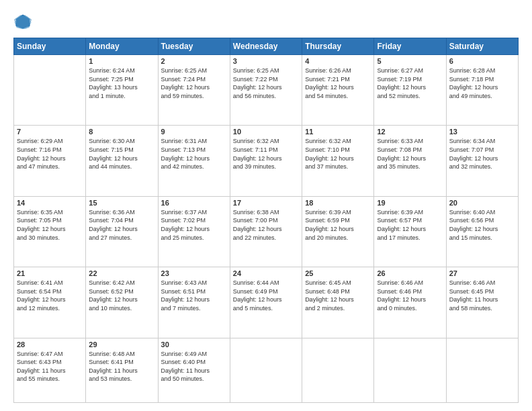 This screenshot has height=411, width=532. Describe the element at coordinates (266, 225) in the screenshot. I see `day-info: Sunrise: 6:38 AM Sunset: 7:00 PM Dayligh…` at that location.